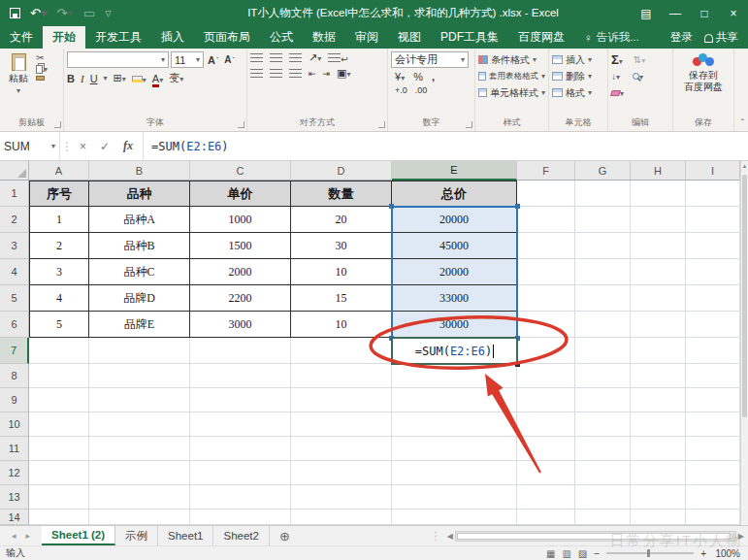  What do you see at coordinates (15, 517) in the screenshot?
I see `row-header-14: 14` at bounding box center [15, 517].